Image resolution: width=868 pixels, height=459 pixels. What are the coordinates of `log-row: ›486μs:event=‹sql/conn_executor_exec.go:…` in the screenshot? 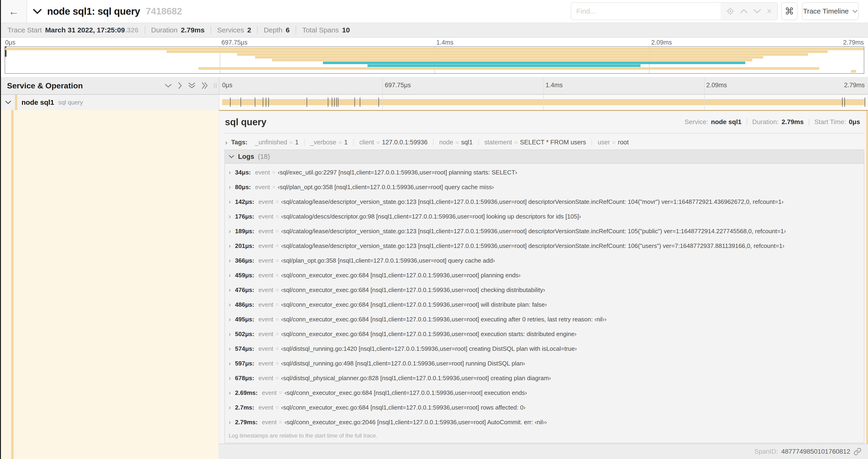 It's located at (545, 305).